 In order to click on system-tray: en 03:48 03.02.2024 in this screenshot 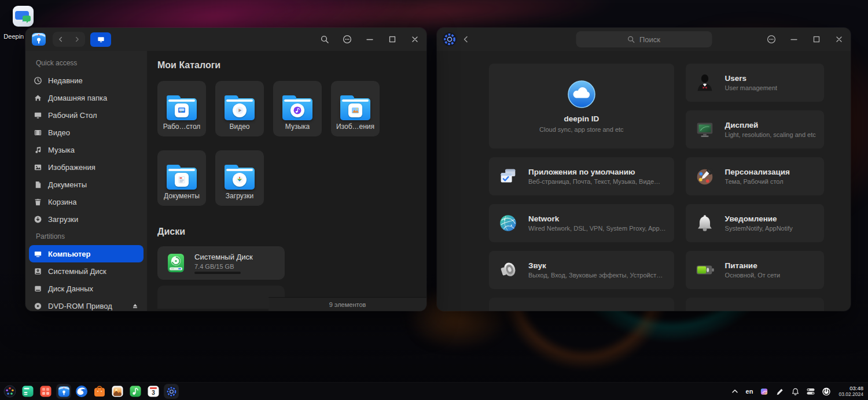, I will do `click(799, 391)`.